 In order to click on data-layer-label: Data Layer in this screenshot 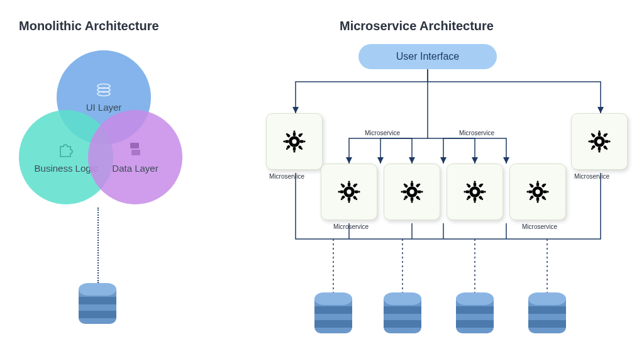, I will do `click(135, 169)`.